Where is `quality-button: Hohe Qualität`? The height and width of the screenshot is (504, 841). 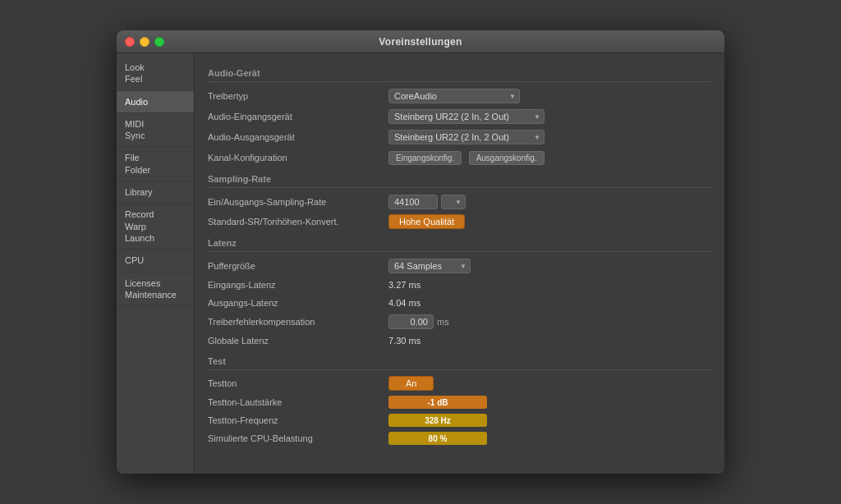 quality-button: Hohe Qualität is located at coordinates (427, 222).